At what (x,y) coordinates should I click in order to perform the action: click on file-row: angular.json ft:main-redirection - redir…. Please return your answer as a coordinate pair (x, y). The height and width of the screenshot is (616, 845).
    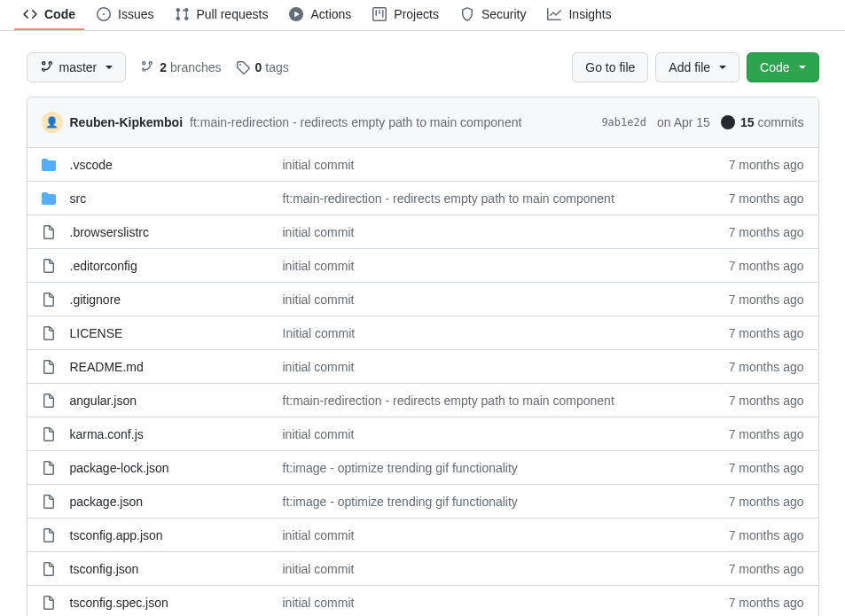
    Looking at the image, I should click on (423, 401).